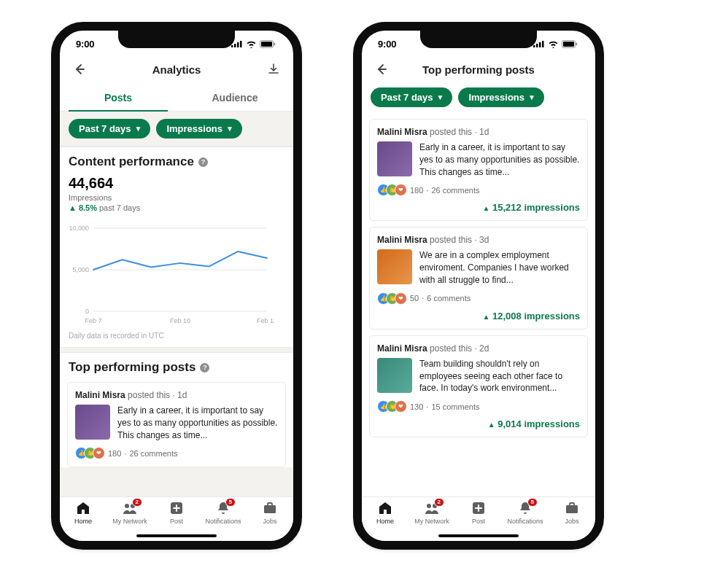 Image resolution: width=728 pixels, height=573 pixels. What do you see at coordinates (177, 340) in the screenshot?
I see `chart-footnote: Daily data is recorded in UTC` at bounding box center [177, 340].